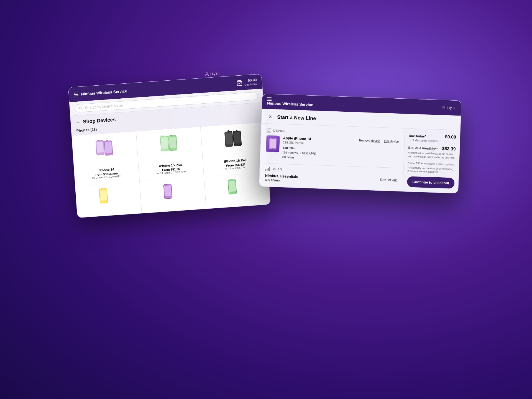 This screenshot has width=532, height=399. Describe the element at coordinates (207, 74) in the screenshot. I see `user-icon-back` at that location.